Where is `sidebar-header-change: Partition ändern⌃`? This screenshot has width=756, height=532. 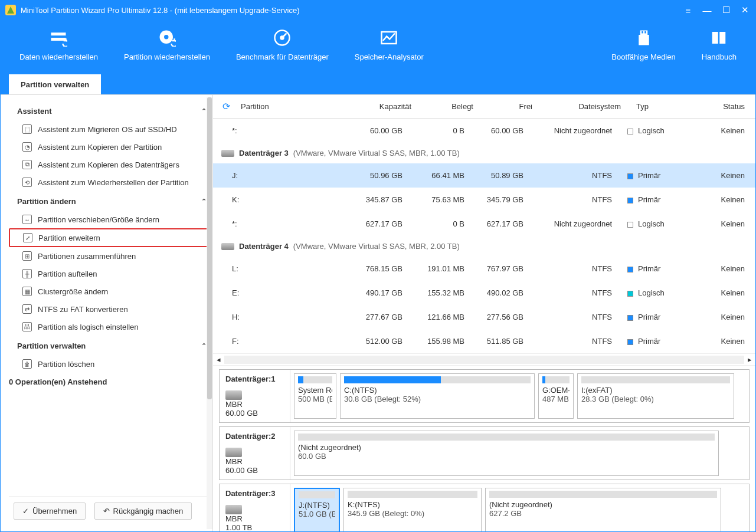 sidebar-header-change: Partition ändern⌃ is located at coordinates (110, 201).